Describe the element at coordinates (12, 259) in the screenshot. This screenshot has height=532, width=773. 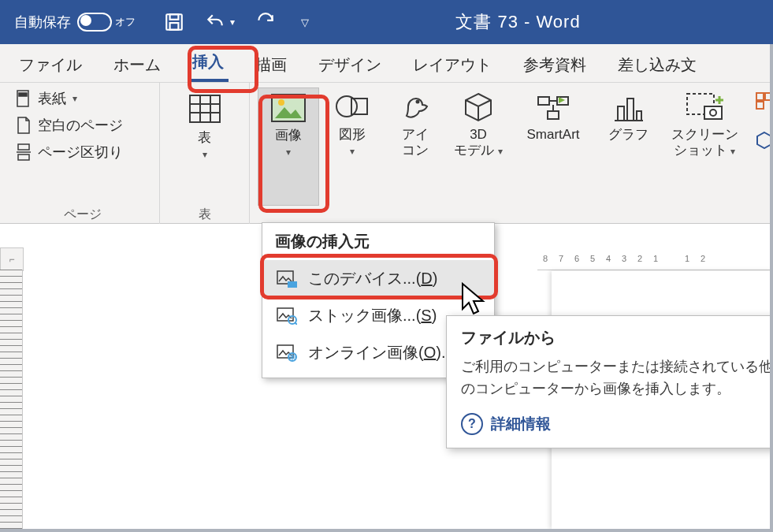
I see `ruler-corner: ⌐` at that location.